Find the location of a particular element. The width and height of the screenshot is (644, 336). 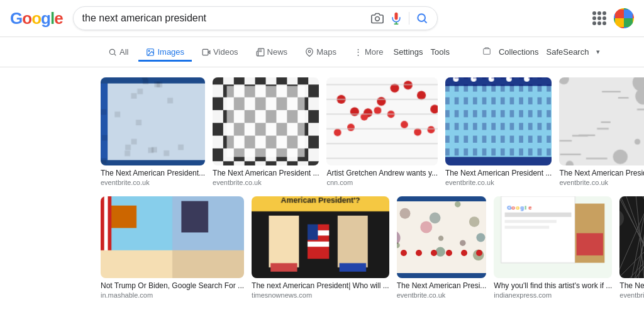

result-card: Artist Gretchen Andrew wants y...cnn.com is located at coordinates (382, 132).